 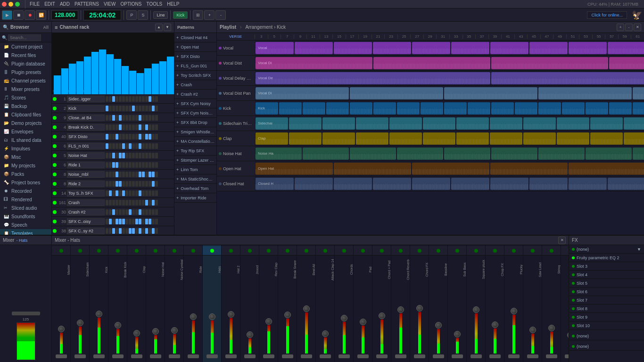 I want to click on channel-row: 4 Break Kick D., so click(x=113, y=127).